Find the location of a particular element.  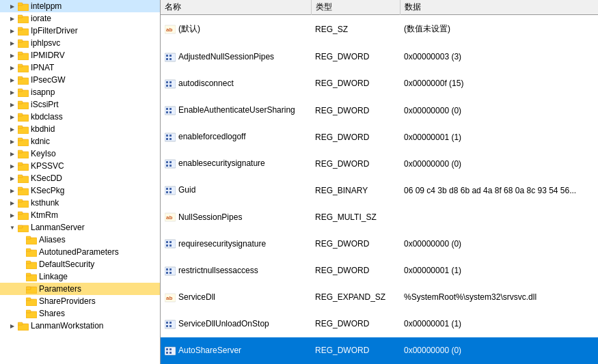

tree-item-iphlpsvc: ▶ iphlpsvc is located at coordinates (80, 43).